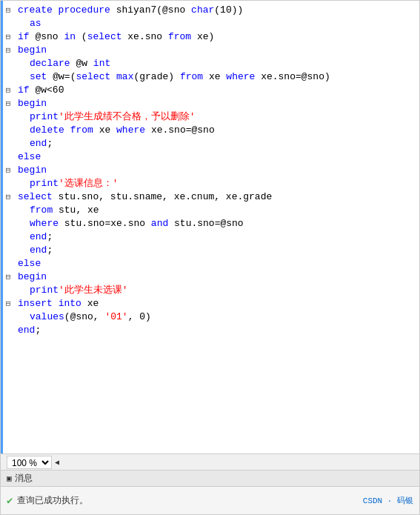 The width and height of the screenshot is (420, 515). What do you see at coordinates (218, 304) in the screenshot?
I see `code-line: insert into xe` at bounding box center [218, 304].